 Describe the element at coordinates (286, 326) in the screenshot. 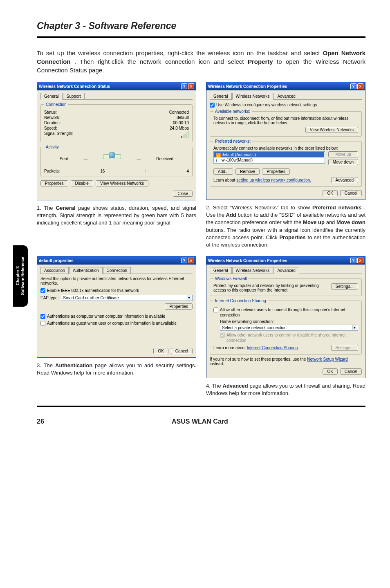

I see `ics-group: Internet Connection Sharing Allow other …` at that location.